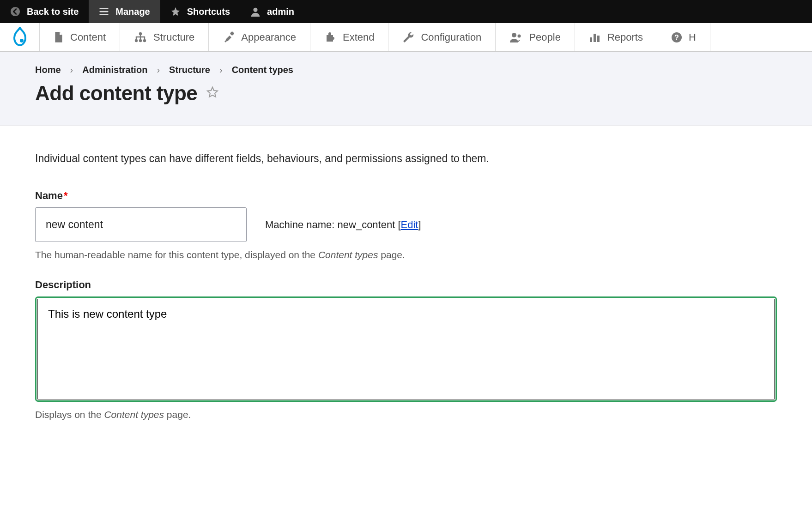 Image resolution: width=812 pixels, height=532 pixels. I want to click on bar-chart-icon, so click(595, 37).